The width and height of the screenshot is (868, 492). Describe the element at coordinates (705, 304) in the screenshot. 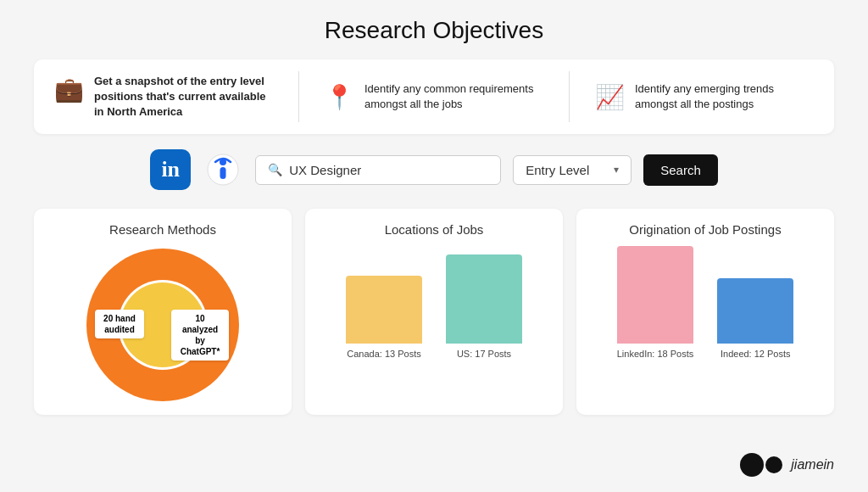

I see `origination-bar-chart: LinkedIn: 18 Posts Indeed: 12 Posts` at that location.